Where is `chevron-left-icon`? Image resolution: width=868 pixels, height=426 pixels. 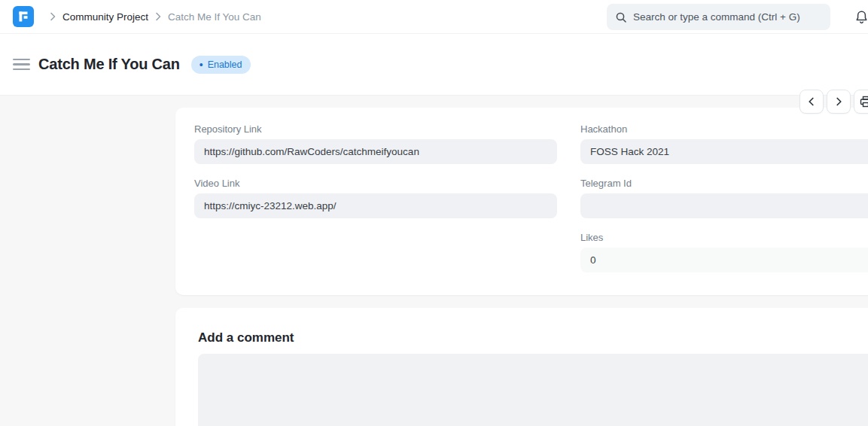
chevron-left-icon is located at coordinates (812, 102).